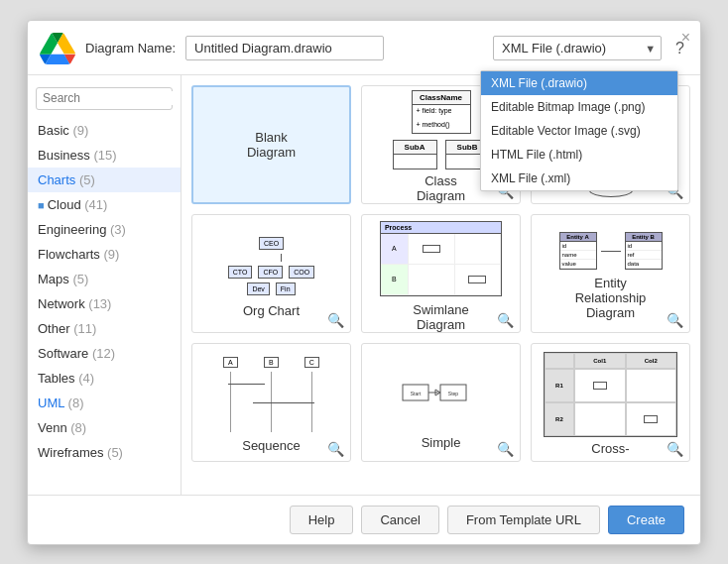  What do you see at coordinates (54, 428) in the screenshot?
I see `sidebar-item-label: Venn` at bounding box center [54, 428].